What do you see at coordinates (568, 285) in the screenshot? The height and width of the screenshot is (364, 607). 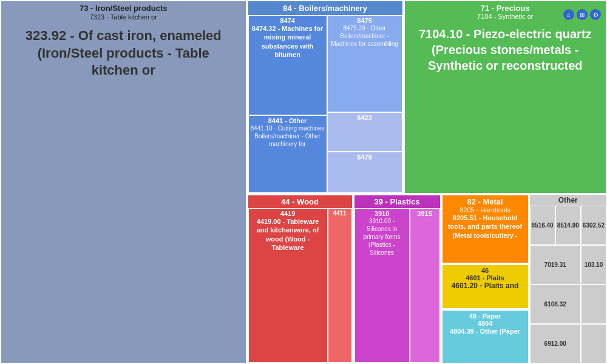 I see `other-grid: 8516.40 8514.90 6302.52 7019.31 103.10 6…` at bounding box center [568, 285].